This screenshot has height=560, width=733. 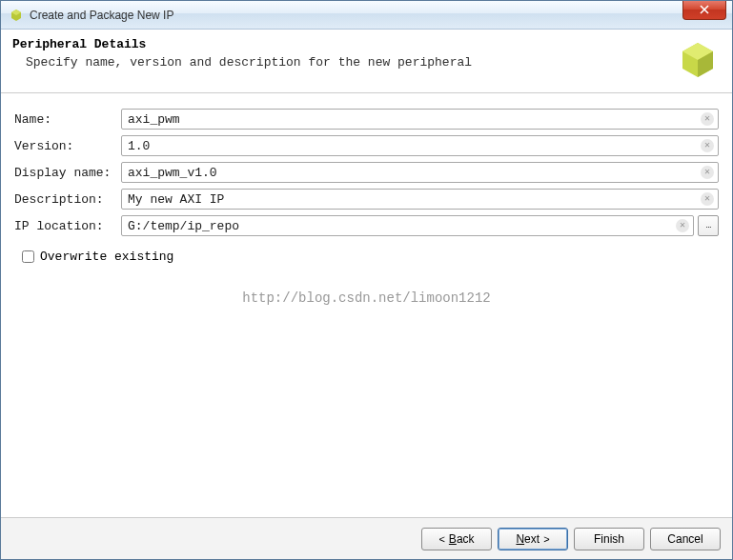 What do you see at coordinates (419, 119) in the screenshot?
I see `name-input` at bounding box center [419, 119].